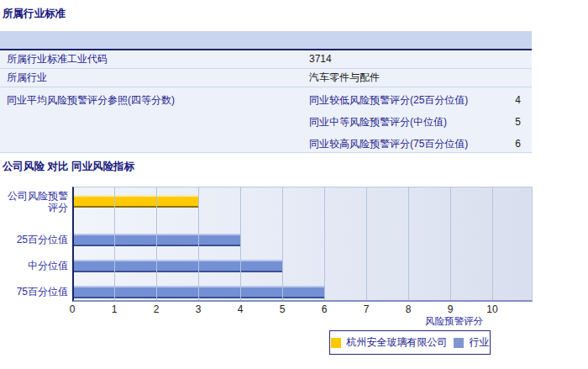 The width and height of the screenshot is (588, 369). What do you see at coordinates (265, 78) in the screenshot?
I see `table-row: 所属行业 汽车零件与配件` at bounding box center [265, 78].